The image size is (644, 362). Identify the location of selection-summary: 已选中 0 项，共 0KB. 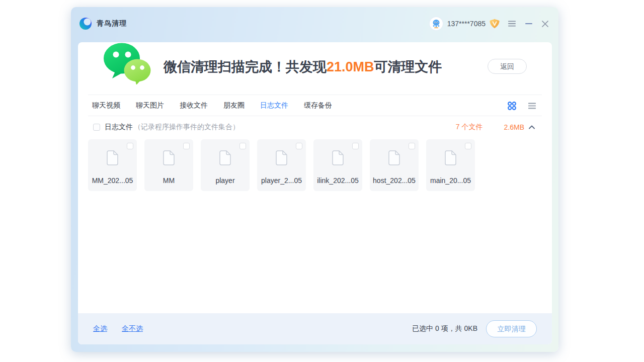
(445, 329).